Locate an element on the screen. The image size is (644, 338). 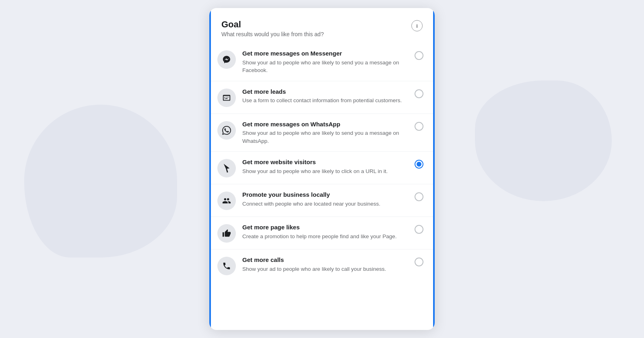
whatsapp-icon is located at coordinates (227, 130).